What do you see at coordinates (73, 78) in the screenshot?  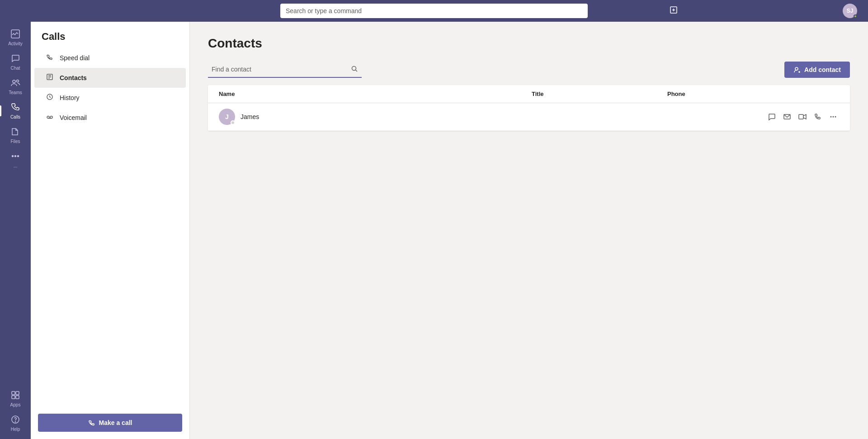 I see `contacts-label: Contacts` at bounding box center [73, 78].